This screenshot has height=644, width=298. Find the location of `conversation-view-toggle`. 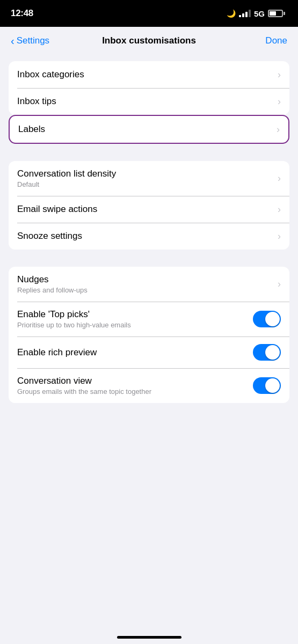

conversation-view-toggle is located at coordinates (267, 385).